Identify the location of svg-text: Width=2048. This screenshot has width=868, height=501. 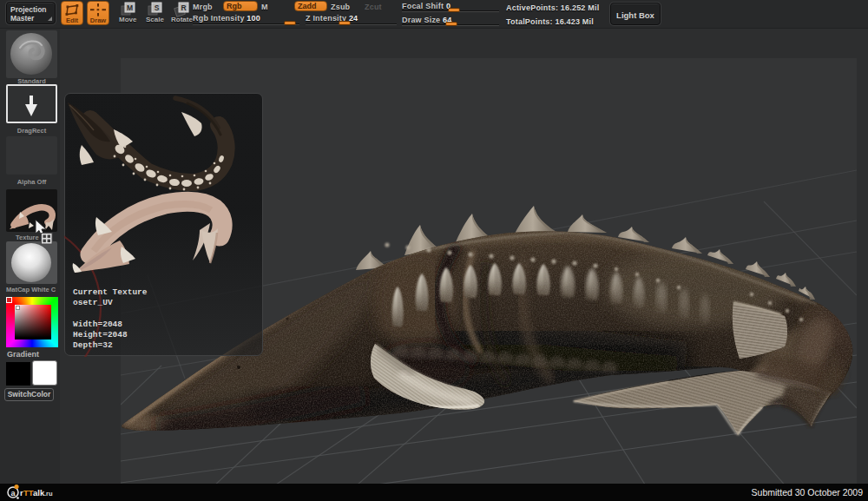
(97, 325).